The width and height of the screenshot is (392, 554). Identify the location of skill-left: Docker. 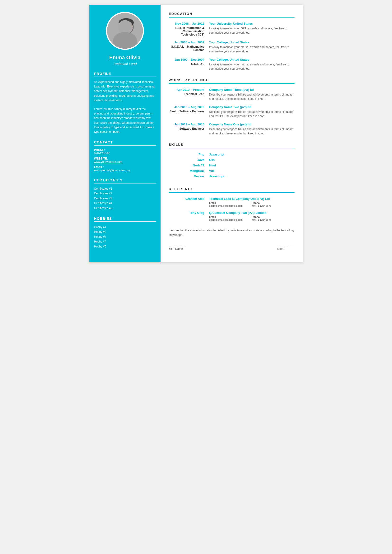
(189, 177).